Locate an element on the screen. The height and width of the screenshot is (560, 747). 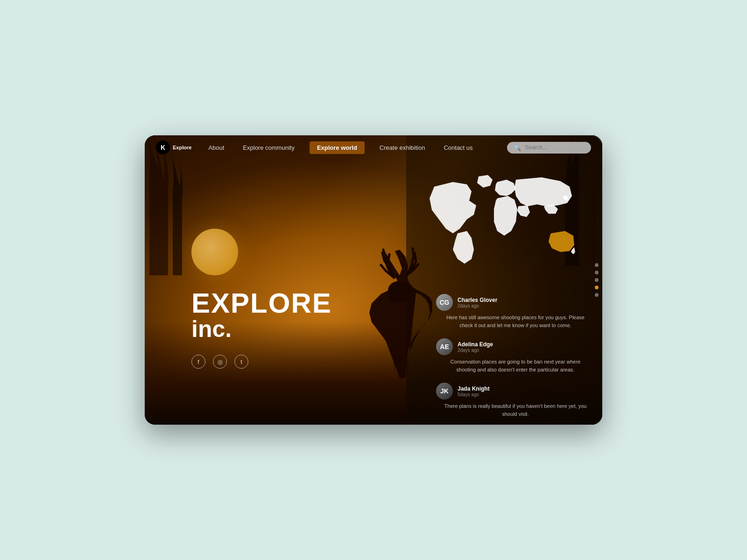
avatar-1: CG is located at coordinates (444, 302).